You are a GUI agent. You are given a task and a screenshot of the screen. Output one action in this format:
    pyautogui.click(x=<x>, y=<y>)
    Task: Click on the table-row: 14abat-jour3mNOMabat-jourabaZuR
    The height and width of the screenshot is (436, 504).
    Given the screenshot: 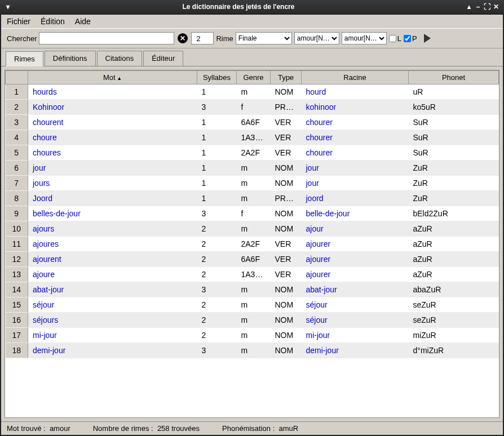 What is the action you would take?
    pyautogui.click(x=253, y=290)
    